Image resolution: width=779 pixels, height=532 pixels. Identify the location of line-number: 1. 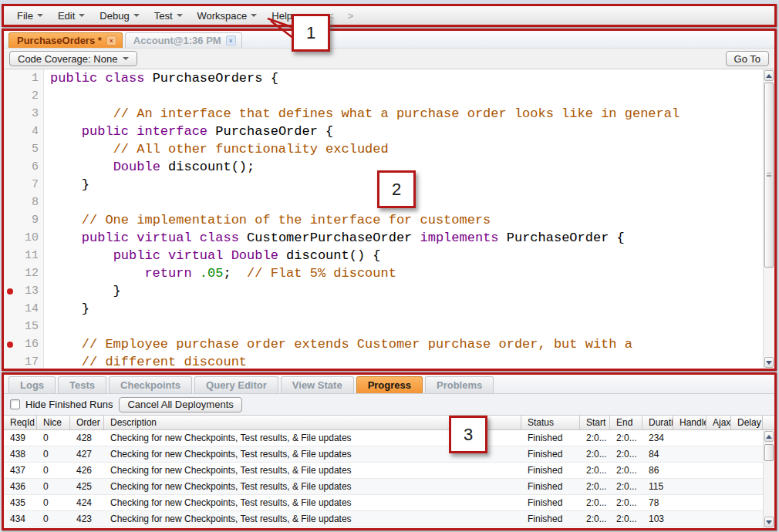
(23, 79).